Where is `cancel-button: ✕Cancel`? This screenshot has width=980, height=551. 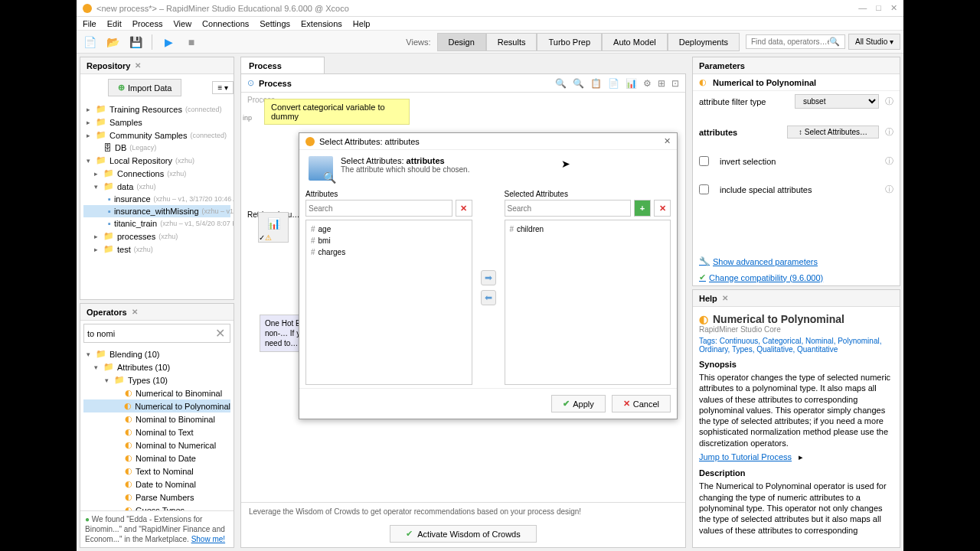
cancel-button: ✕Cancel is located at coordinates (642, 404).